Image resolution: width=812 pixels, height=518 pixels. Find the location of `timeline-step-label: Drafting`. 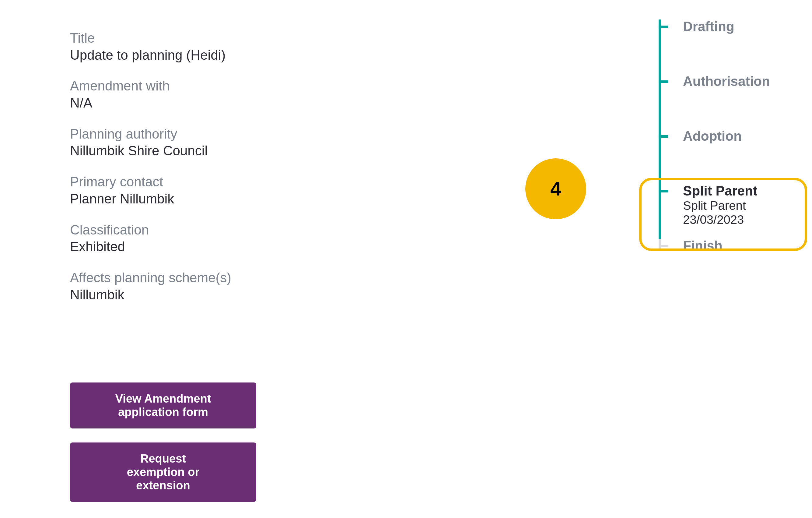

timeline-step-label: Drafting is located at coordinates (709, 26).